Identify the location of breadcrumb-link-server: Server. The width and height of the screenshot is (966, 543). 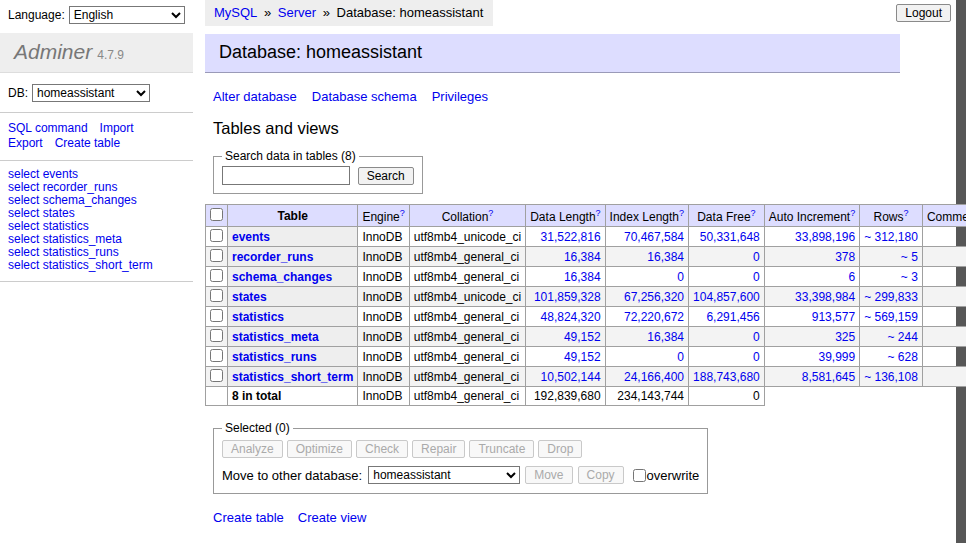
(297, 12).